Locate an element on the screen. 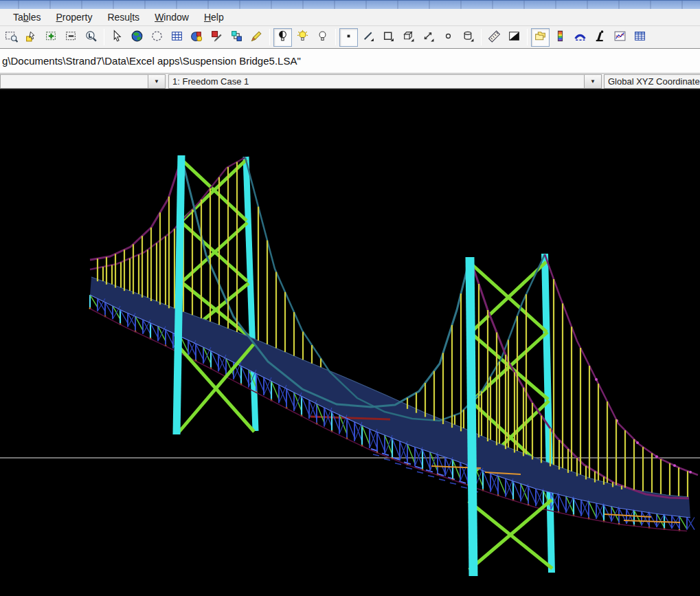 Image resolution: width=700 pixels, height=596 pixels. toolbar-arc-displacement-button is located at coordinates (580, 37).